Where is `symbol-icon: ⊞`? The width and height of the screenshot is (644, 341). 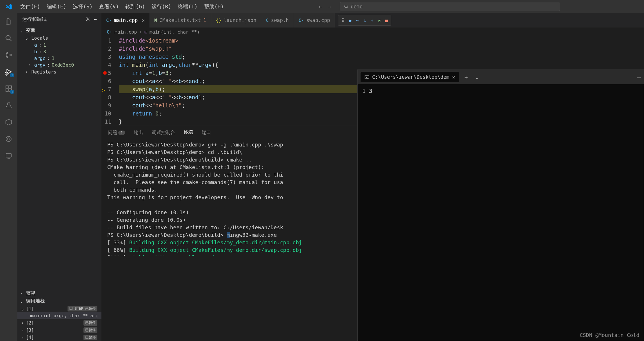
symbol-icon: ⊞ is located at coordinates (146, 32).